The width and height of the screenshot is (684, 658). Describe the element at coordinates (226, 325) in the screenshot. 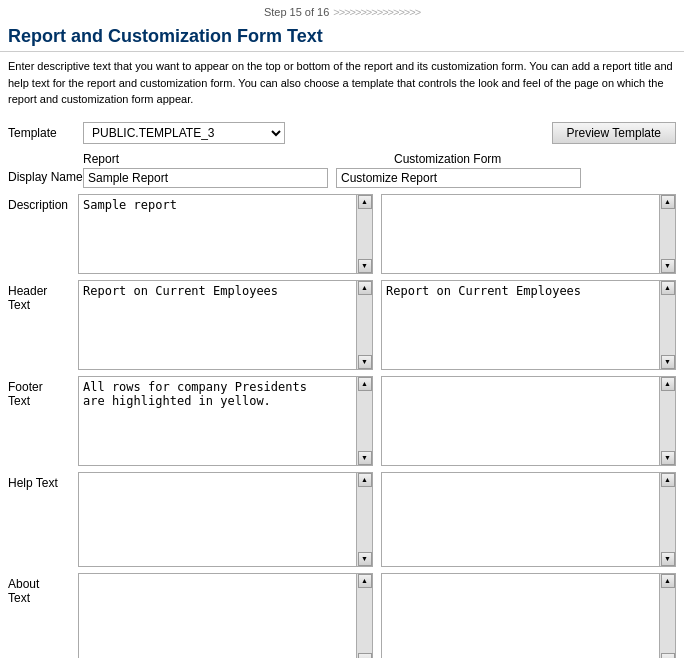

I see `header-report-wrapper: Report on Current Employees ▲ ▼` at that location.